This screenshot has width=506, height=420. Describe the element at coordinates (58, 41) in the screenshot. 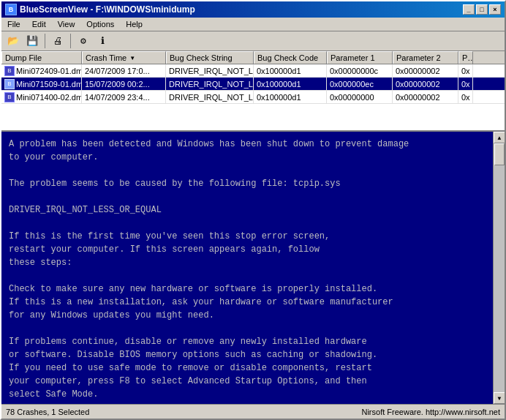

I see `toolbar-print: 🖨` at that location.